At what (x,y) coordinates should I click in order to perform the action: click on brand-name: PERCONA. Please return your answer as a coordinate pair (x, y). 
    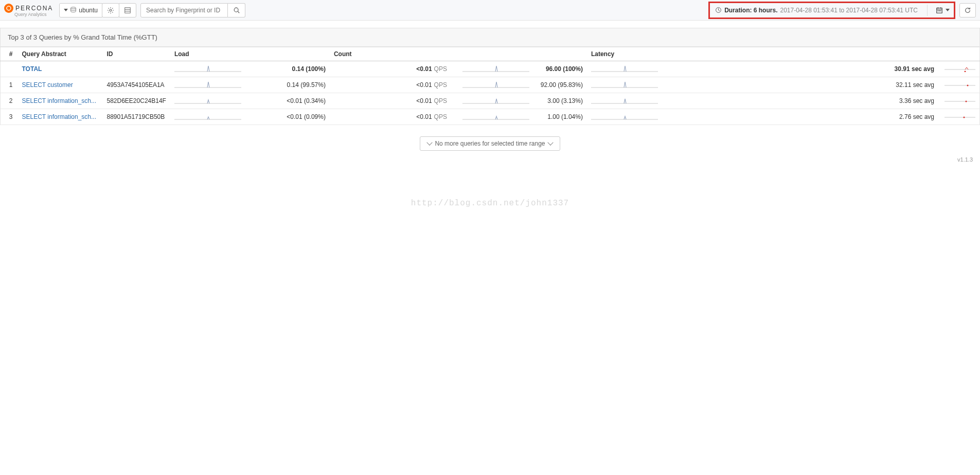
    Looking at the image, I should click on (34, 8).